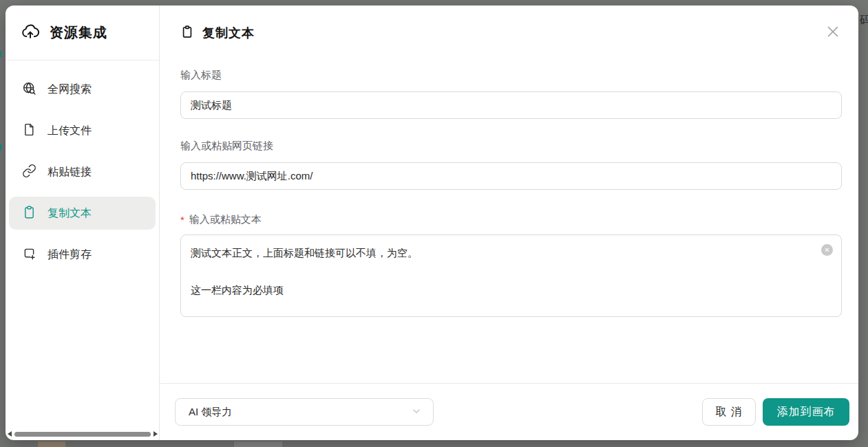  What do you see at coordinates (83, 131) in the screenshot?
I see `sidebar-item-upload-file: 上传文件` at bounding box center [83, 131].